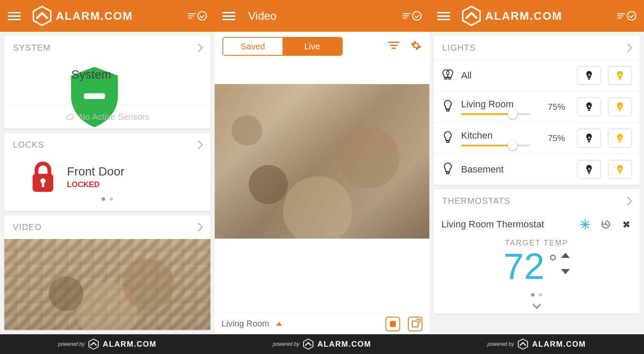  I want to click on light-name: Living Room, so click(501, 107).